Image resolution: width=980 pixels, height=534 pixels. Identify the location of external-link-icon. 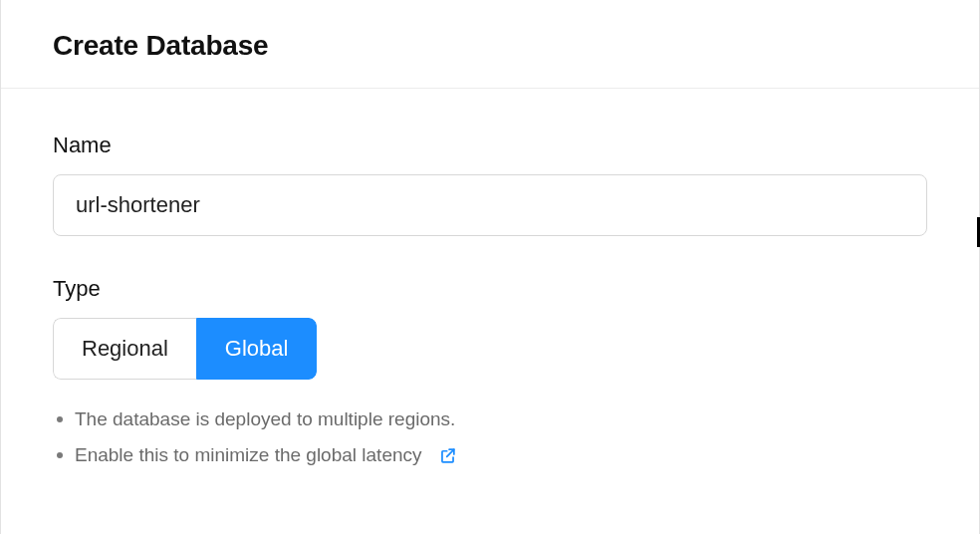
(448, 456).